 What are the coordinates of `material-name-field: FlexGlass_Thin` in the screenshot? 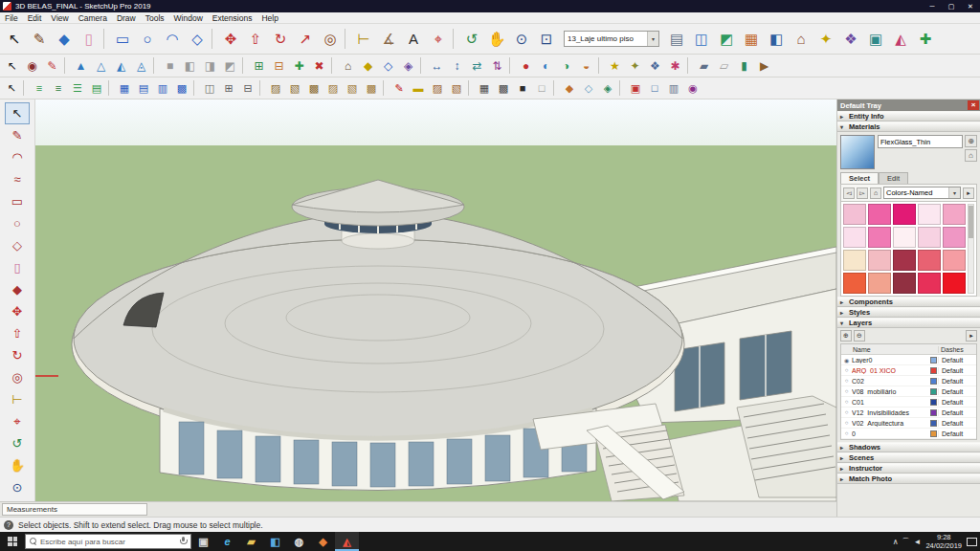 It's located at (921, 142).